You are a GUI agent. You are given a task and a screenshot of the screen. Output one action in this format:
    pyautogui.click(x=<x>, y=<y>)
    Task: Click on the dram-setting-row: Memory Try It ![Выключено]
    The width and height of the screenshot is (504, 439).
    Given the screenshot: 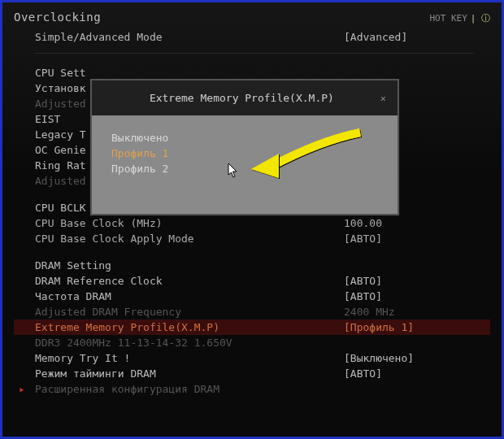 What is the action you would take?
    pyautogui.click(x=252, y=358)
    